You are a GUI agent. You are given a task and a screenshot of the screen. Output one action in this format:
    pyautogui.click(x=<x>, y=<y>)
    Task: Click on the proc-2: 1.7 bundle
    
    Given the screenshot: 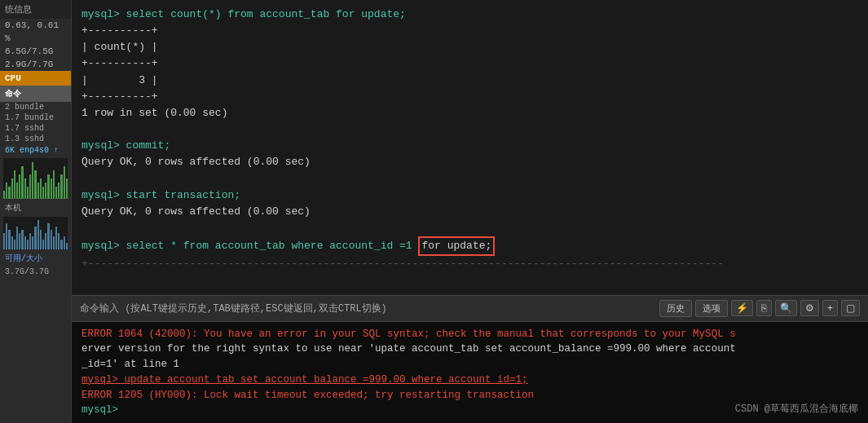 What is the action you would take?
    pyautogui.click(x=36, y=117)
    